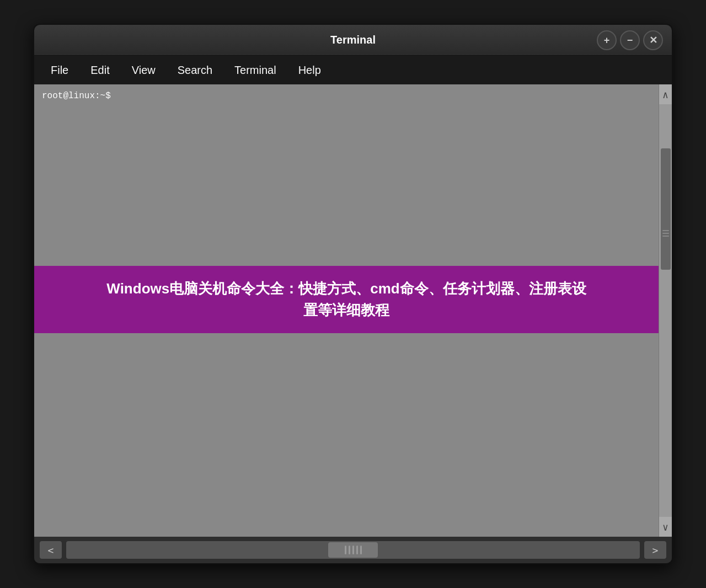 This screenshot has width=706, height=588. Describe the element at coordinates (51, 550) in the screenshot. I see `scroll-left-button: <` at that location.